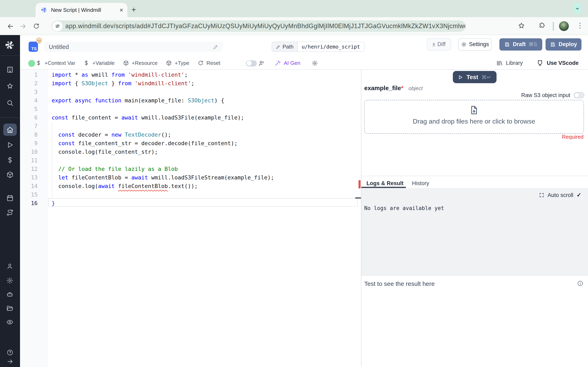 This screenshot has height=367, width=588. What do you see at coordinates (105, 152) in the screenshot?
I see `code-line: console.log(file_content_str);` at bounding box center [105, 152].